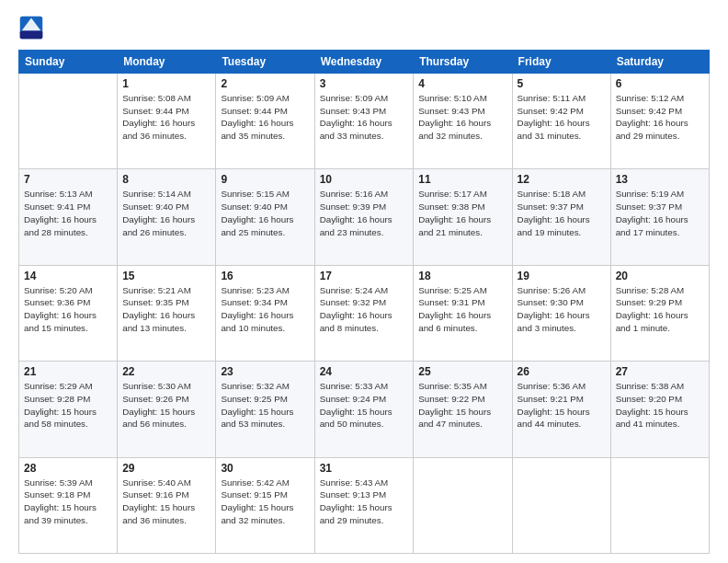  I want to click on day-number: 6, so click(660, 84).